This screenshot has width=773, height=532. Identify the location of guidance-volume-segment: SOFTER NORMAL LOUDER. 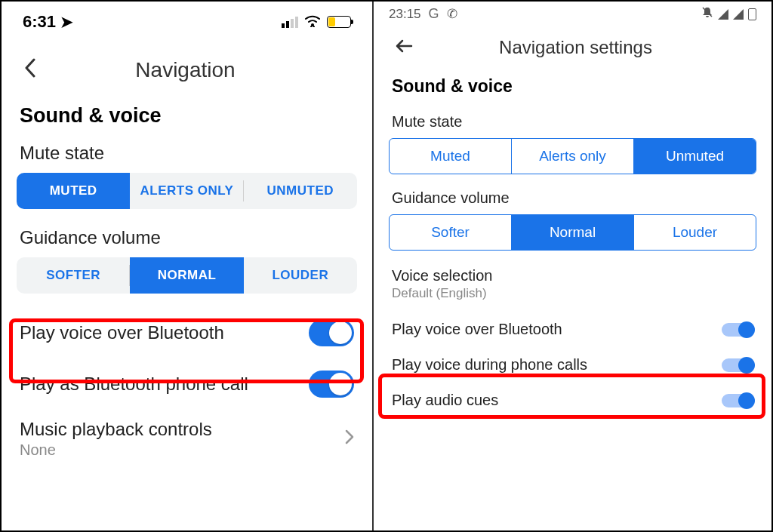
(187, 275).